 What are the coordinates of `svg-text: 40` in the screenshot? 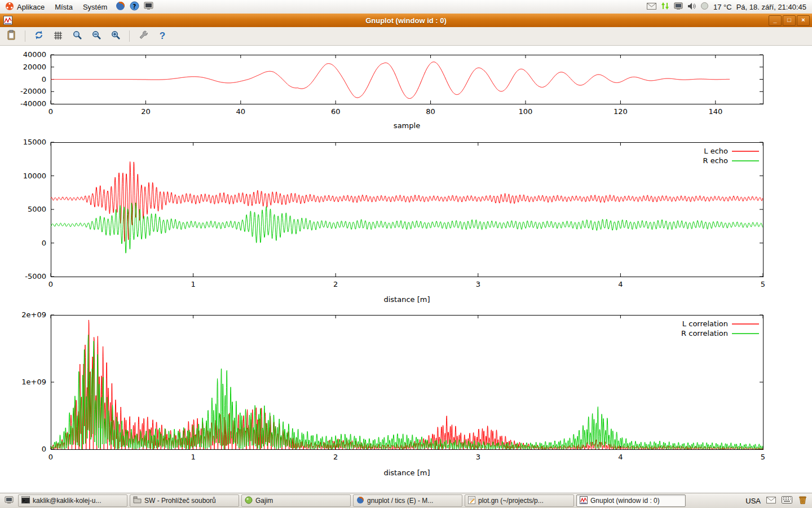 It's located at (241, 112).